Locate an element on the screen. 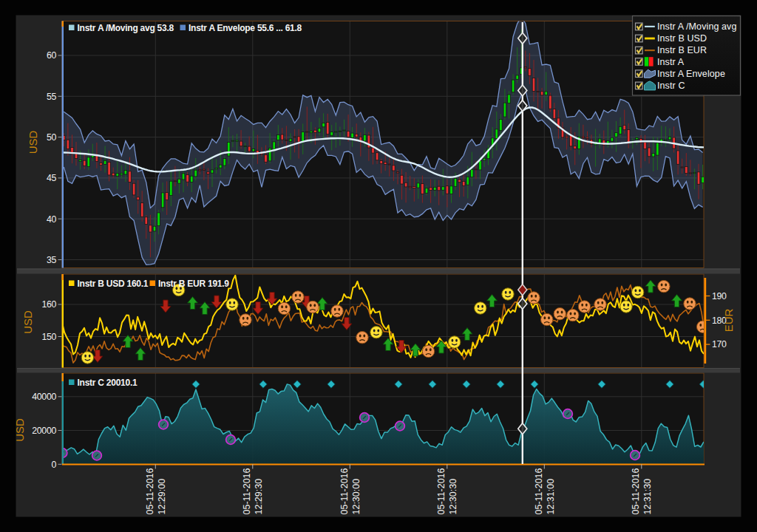 This screenshot has width=757, height=532. svg-text: 12:31:30 is located at coordinates (648, 497).